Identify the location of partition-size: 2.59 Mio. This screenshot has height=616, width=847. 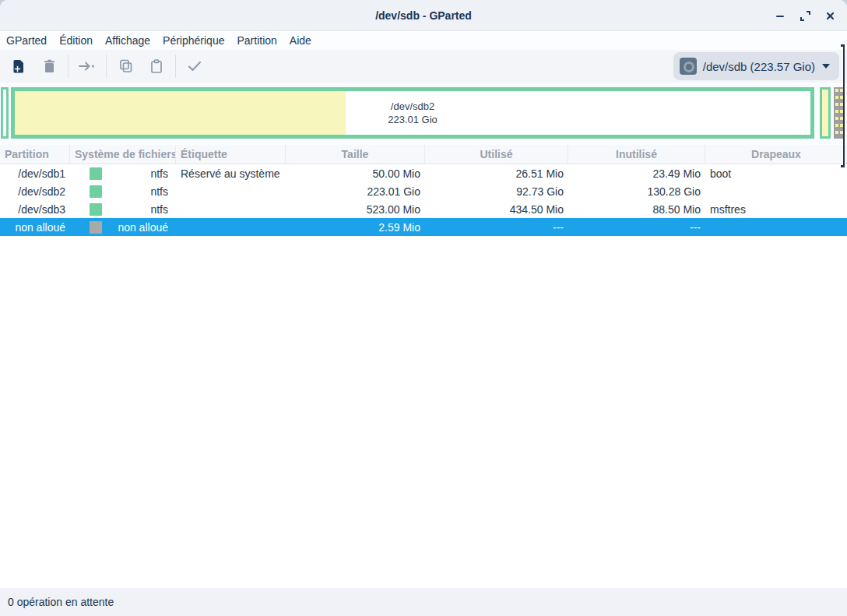
(355, 227).